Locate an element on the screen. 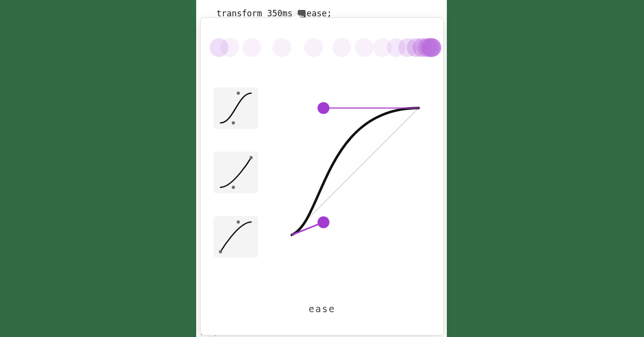 The image size is (644, 337). css-semicolon: ; is located at coordinates (329, 13).